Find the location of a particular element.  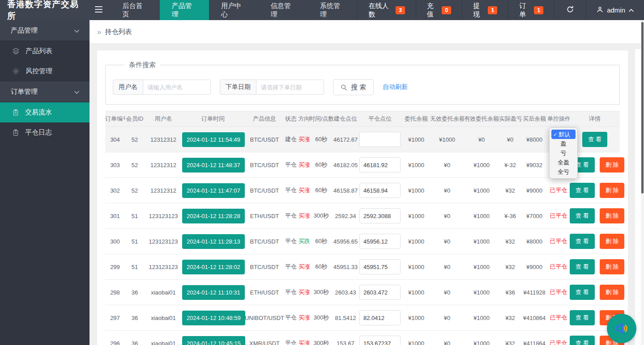

order-time-button: 2024-01-12 11:54:49 is located at coordinates (213, 139).